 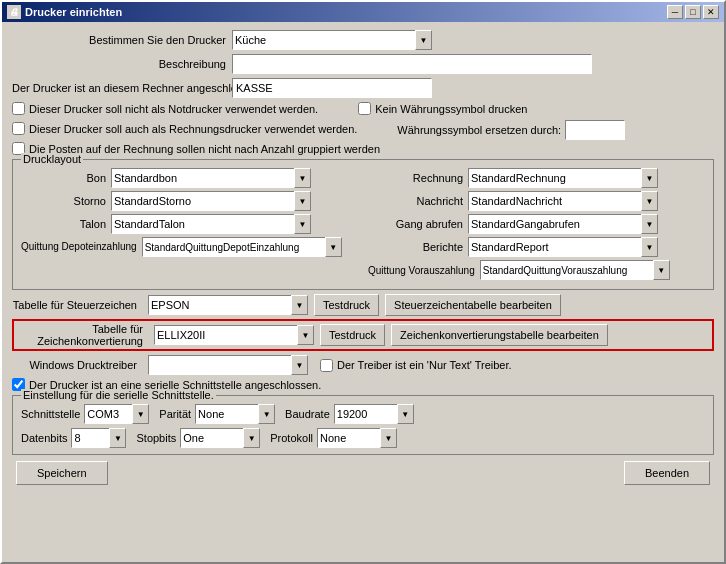 What do you see at coordinates (14, 12) in the screenshot?
I see `window-icon: 🖨` at bounding box center [14, 12].